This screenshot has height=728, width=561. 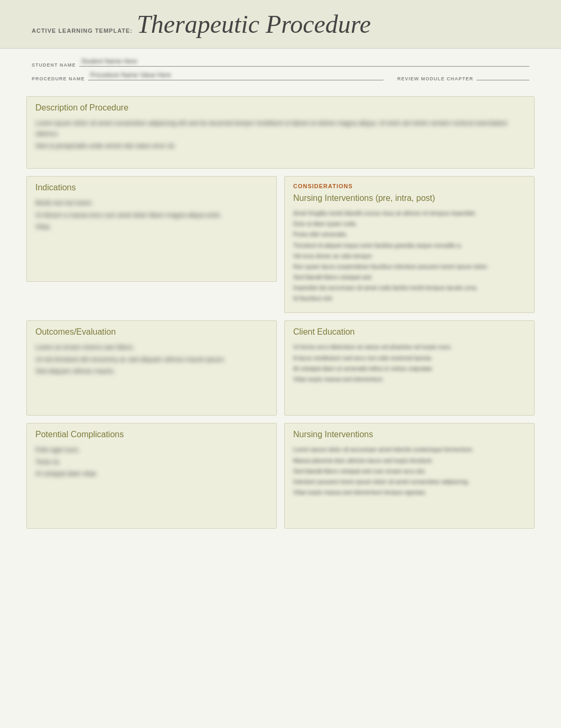 What do you see at coordinates (152, 215) in the screenshot?
I see `indications-content: Morbi nisl nisi lorem. Ut dictum a massa…` at bounding box center [152, 215].